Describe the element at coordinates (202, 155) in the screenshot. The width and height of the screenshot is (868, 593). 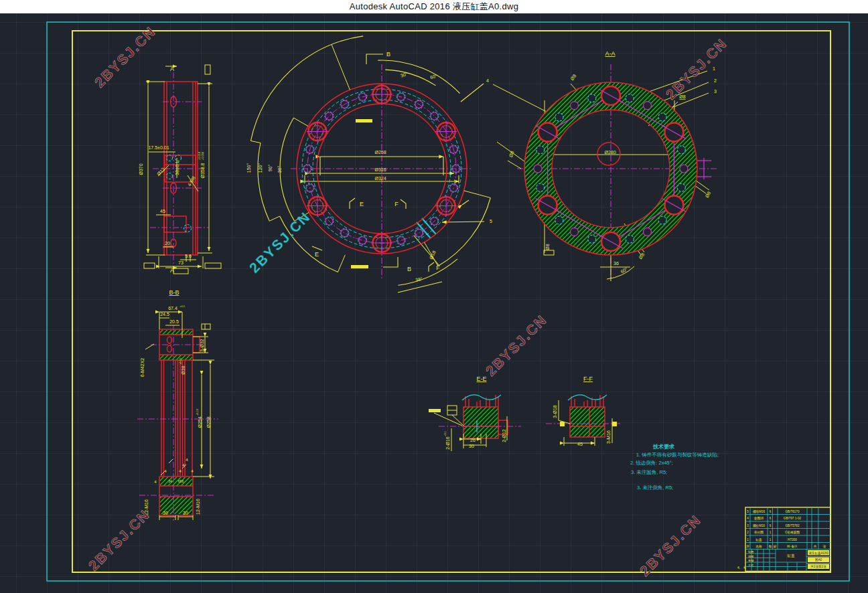
I see `dim-label: +0.004` at that location.